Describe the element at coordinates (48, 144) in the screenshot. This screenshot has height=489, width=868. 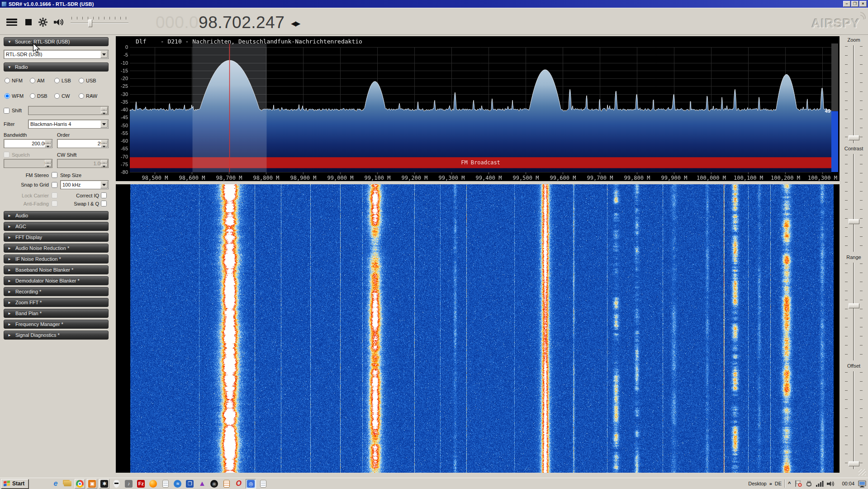
I see `bandwidth-spinner` at that location.